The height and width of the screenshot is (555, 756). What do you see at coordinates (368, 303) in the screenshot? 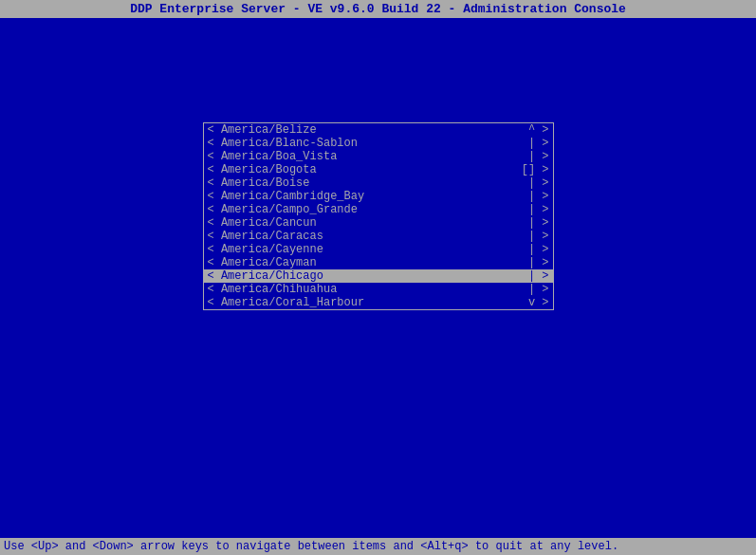
I see `item-text: America/Coral_Harbour` at bounding box center [368, 303].